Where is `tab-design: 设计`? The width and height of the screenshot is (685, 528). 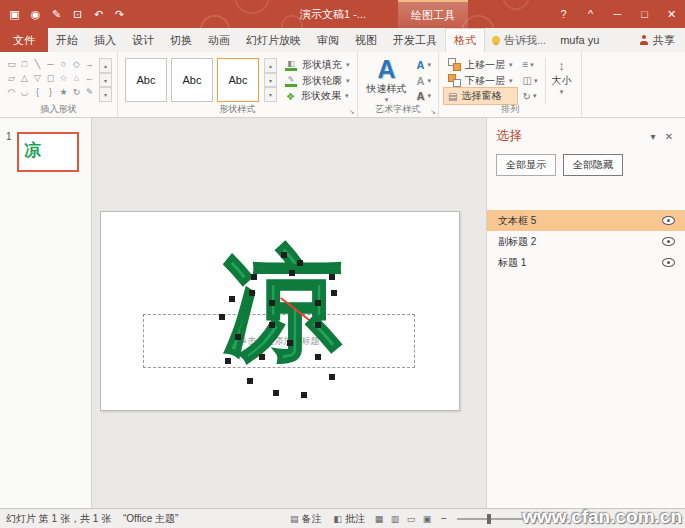
tab-design: 设计 is located at coordinates (143, 40).